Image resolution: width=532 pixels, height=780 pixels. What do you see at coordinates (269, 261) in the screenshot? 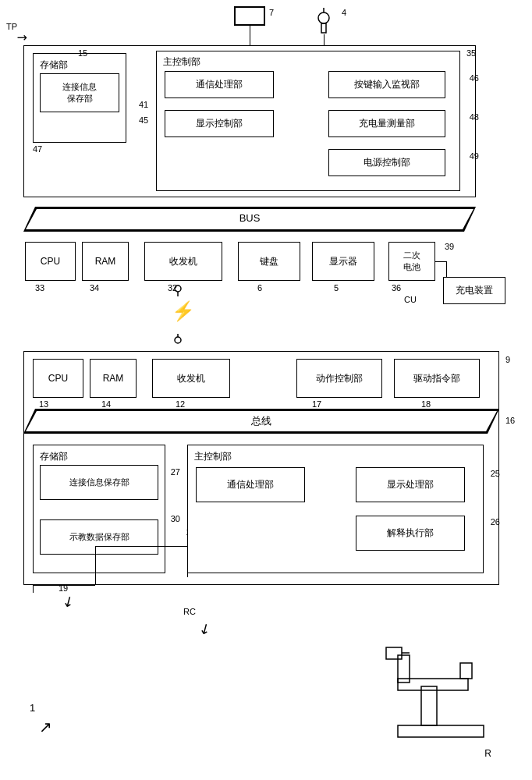
I see `keyboard-box: 键盘` at bounding box center [269, 261].